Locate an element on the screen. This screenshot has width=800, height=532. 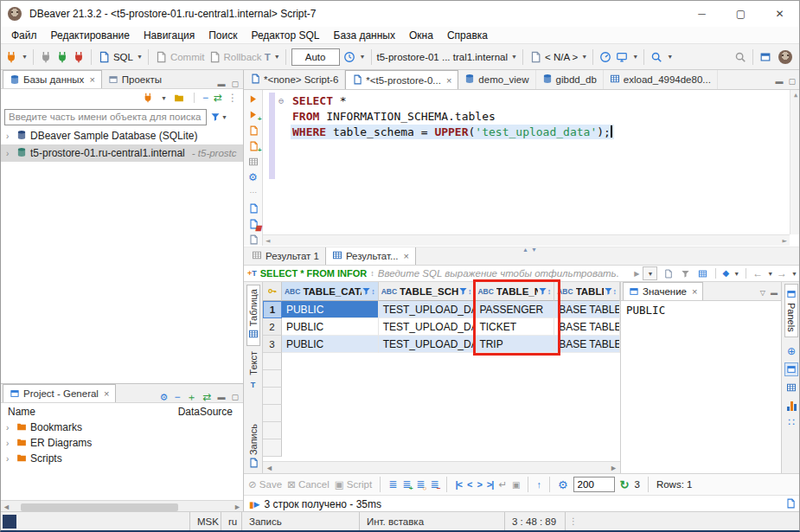
view-menu-icon: ⋮ is located at coordinates (233, 98).